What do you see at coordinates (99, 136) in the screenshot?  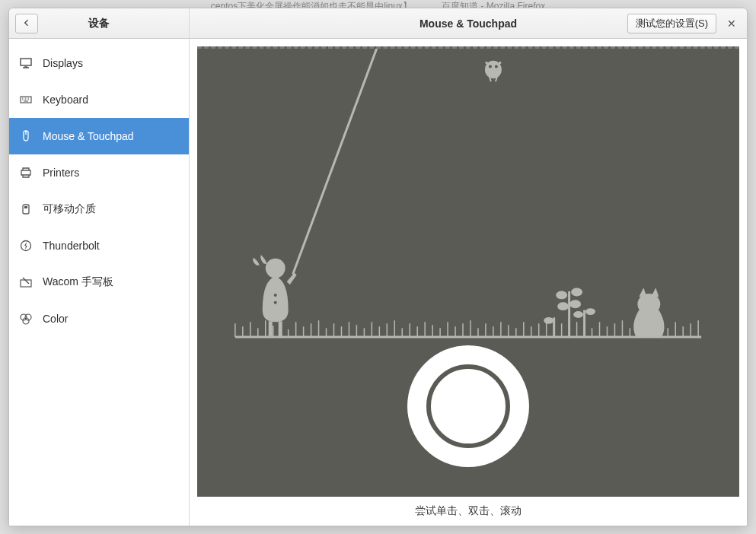 I see `sidebar-item-mouse-touchpad: Mouse & Touchpad` at bounding box center [99, 136].